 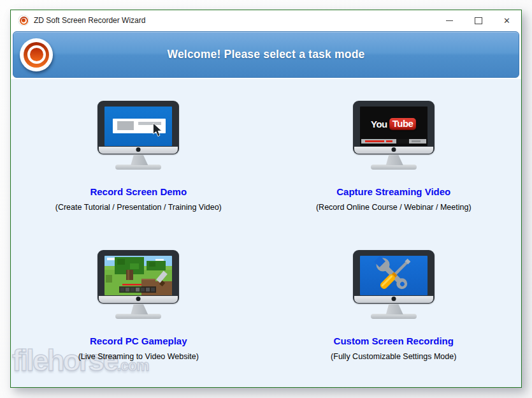 I want to click on youtube-logo: You Tube, so click(x=394, y=124).